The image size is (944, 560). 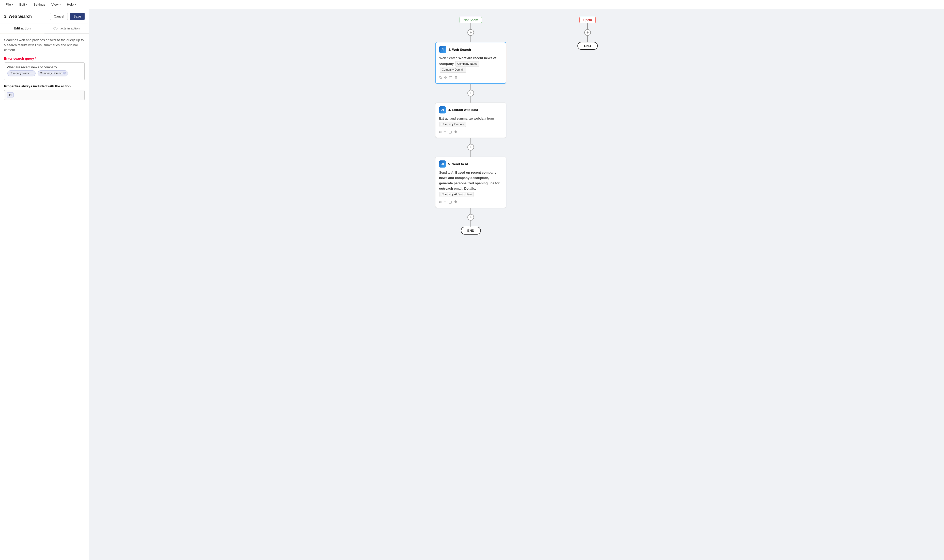 What do you see at coordinates (470, 20) in the screenshot?
I see `not-spam-label: Not Spam` at bounding box center [470, 20].